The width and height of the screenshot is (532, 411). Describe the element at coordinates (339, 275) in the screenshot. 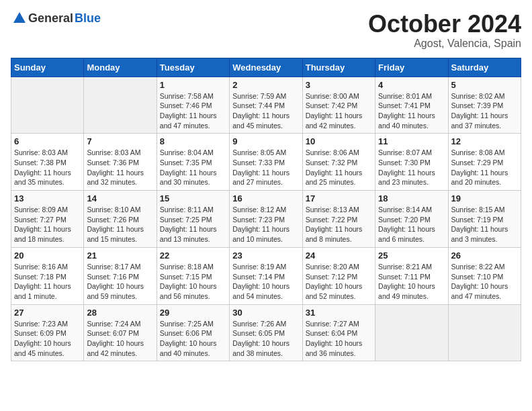

I see `calendar-day-cell: 24Sunrise: 8:20 AMSunset: 7:12 PMDayligh…` at that location.